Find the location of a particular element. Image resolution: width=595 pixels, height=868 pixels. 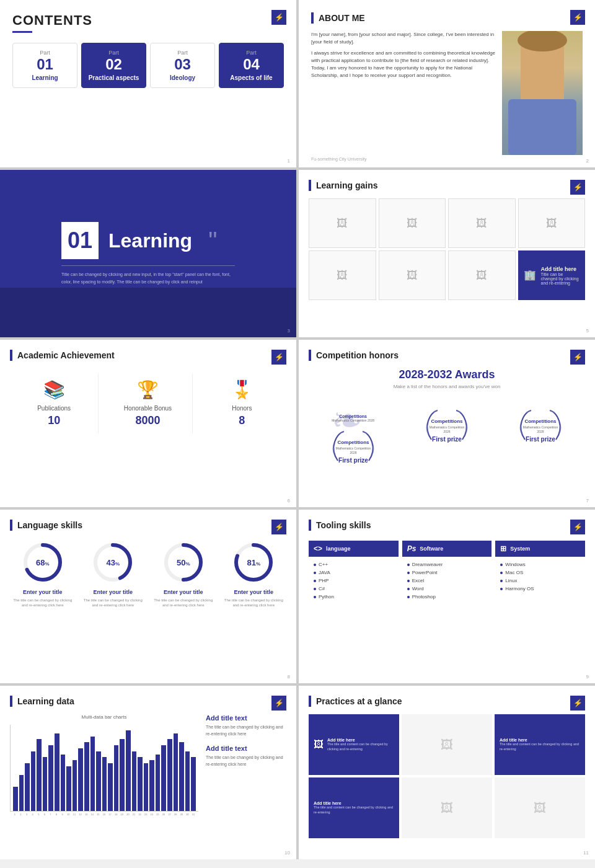

tool-dw-label: Dreamweaver is located at coordinates (428, 564).